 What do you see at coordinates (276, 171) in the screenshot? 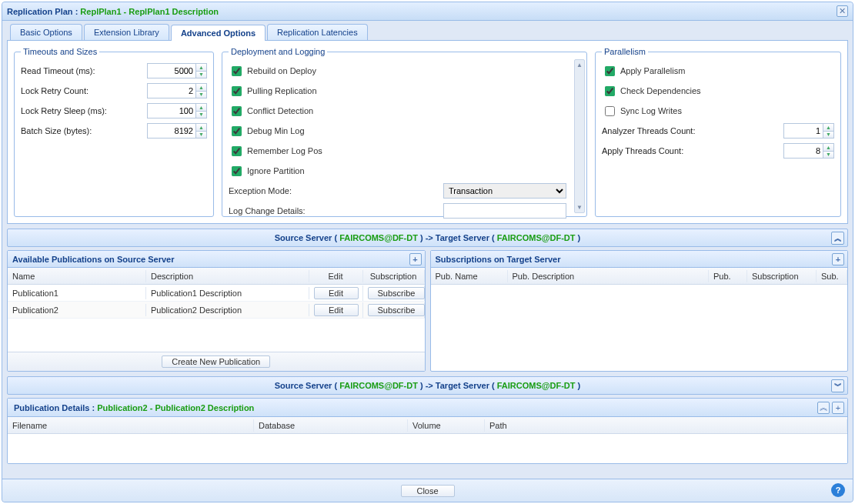
I see `ignore-label: Ignore Partition` at bounding box center [276, 171].